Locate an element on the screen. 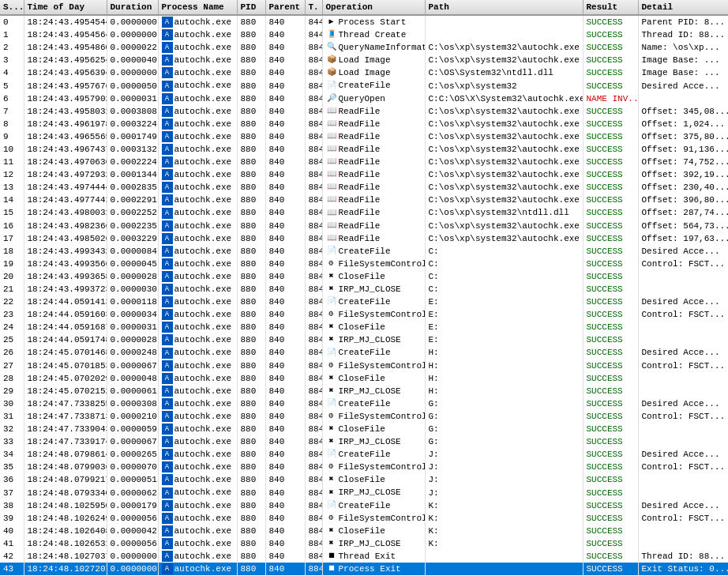 This screenshot has height=576, width=728. table-row: 3018:24:47.73382550.0000308Aautochk.exe8… is located at coordinates (364, 404).